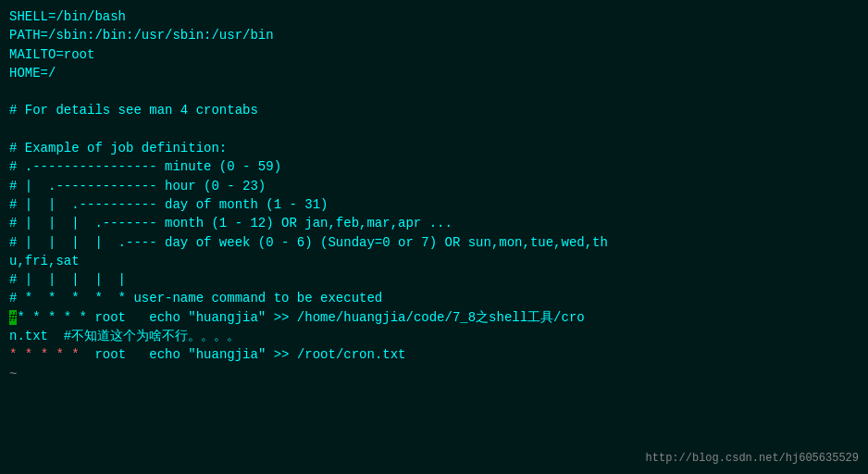 The width and height of the screenshot is (868, 474). I want to click on line-19-star2: *, so click(29, 355).